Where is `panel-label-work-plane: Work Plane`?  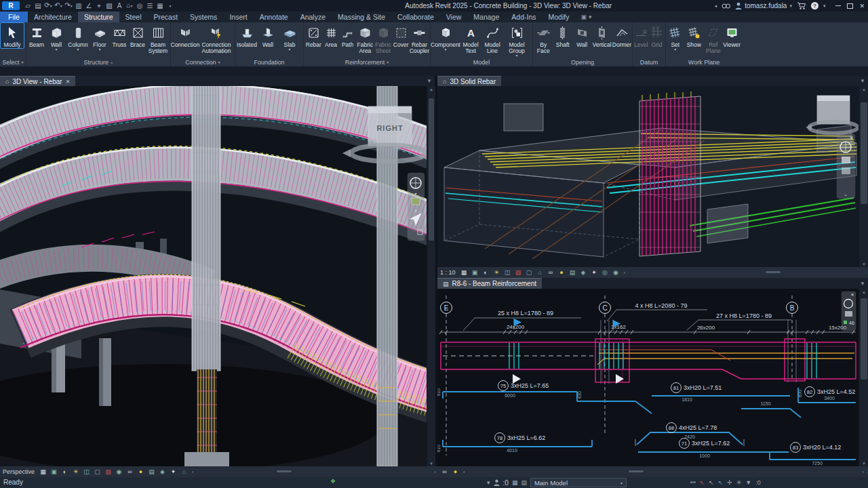
panel-label-work-plane: Work Plane is located at coordinates (704, 62).